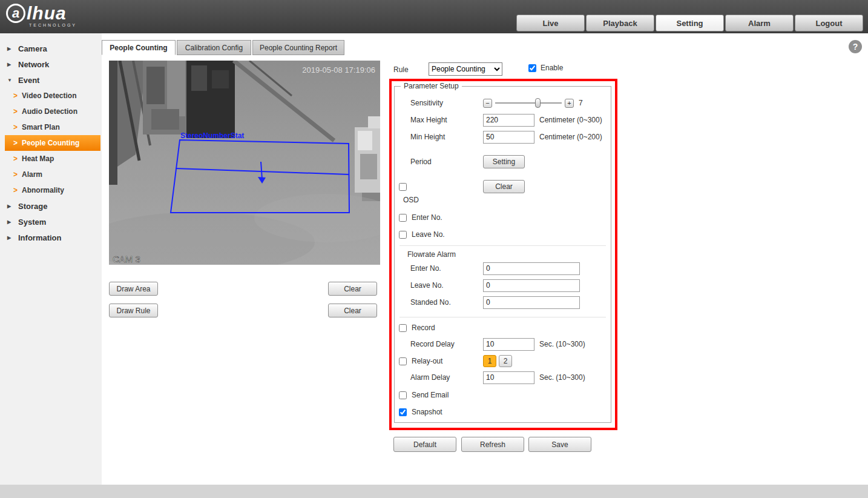 The height and width of the screenshot is (498, 868). What do you see at coordinates (403, 187) in the screenshot?
I see `osd-checkbox` at bounding box center [403, 187].